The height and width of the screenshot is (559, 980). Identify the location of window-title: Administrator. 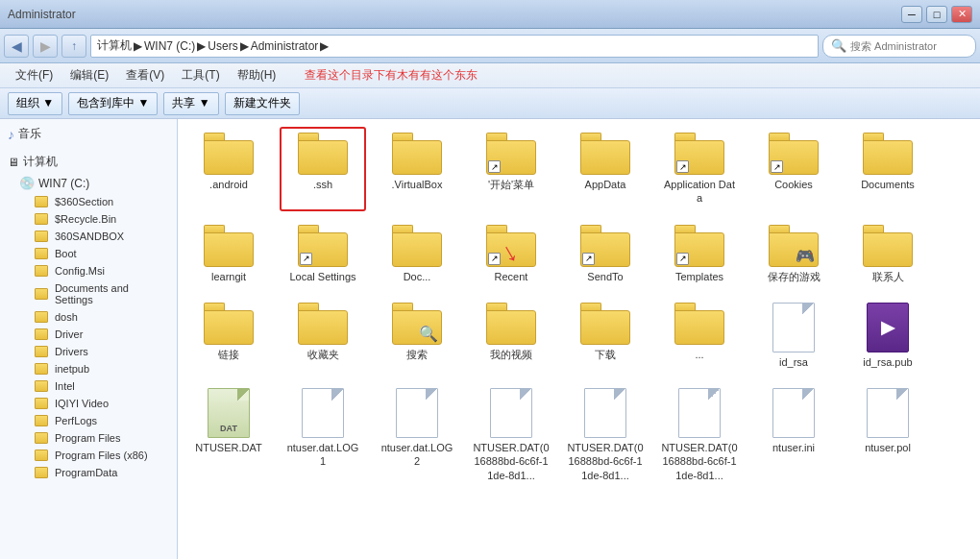
(42, 14).